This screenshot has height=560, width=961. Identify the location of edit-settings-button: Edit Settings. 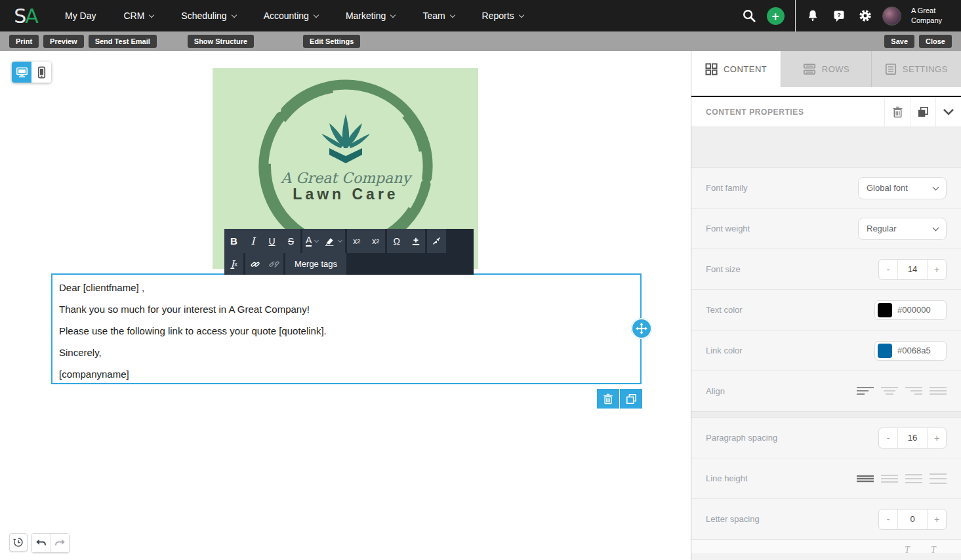
(332, 41).